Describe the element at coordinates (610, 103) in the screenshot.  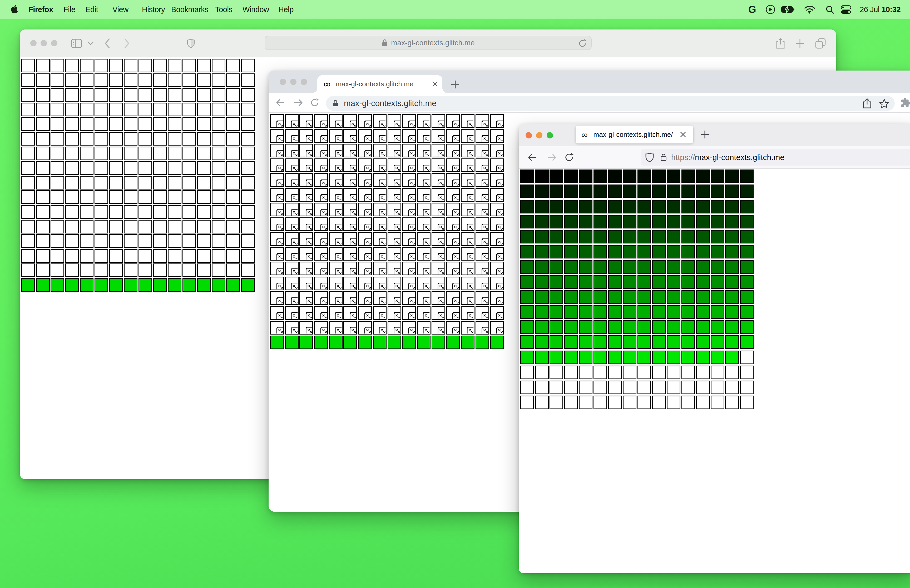
I see `chrome-url-bar: max-gl-contexts.glitch.me` at that location.